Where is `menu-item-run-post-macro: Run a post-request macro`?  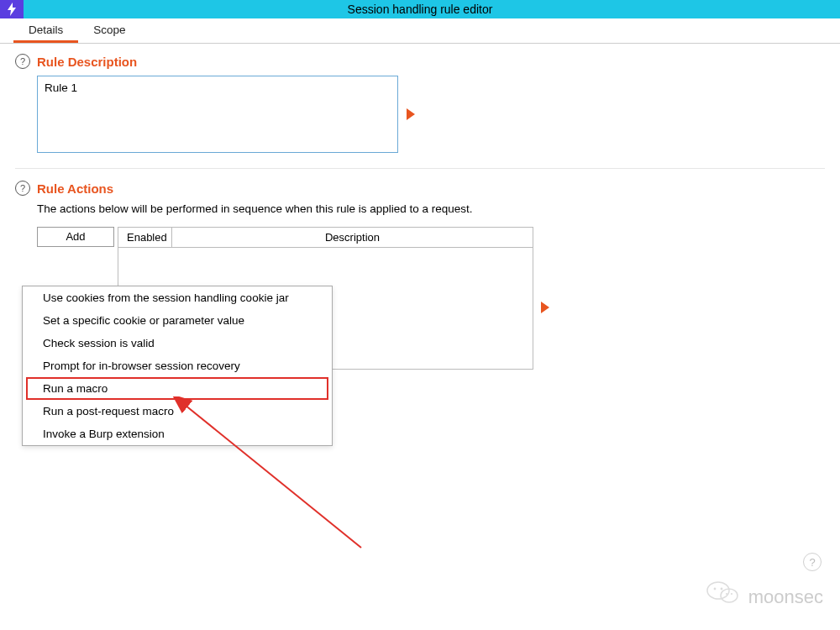 menu-item-run-post-macro: Run a post-request macro is located at coordinates (177, 412).